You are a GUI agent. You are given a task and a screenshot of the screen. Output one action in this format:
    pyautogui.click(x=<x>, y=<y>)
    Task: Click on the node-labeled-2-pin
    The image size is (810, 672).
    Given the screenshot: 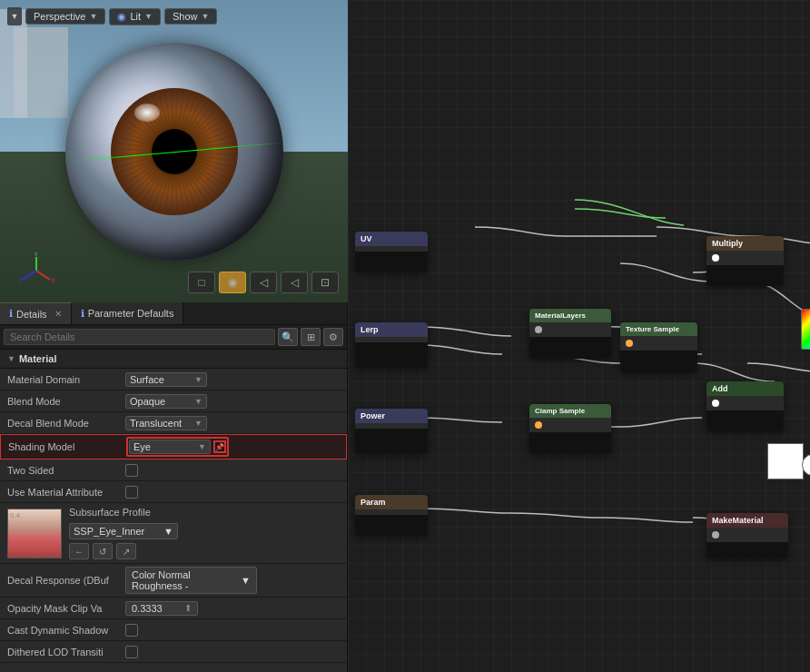 What is the action you would take?
    pyautogui.click(x=659, y=343)
    